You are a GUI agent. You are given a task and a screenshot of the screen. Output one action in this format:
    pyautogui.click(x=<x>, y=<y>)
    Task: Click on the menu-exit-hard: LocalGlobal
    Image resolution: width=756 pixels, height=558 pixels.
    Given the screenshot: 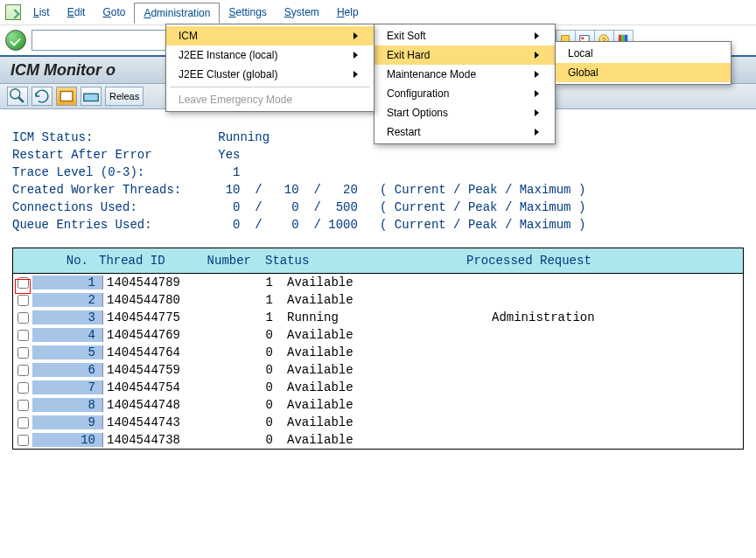 What is the action you would take?
    pyautogui.click(x=643, y=63)
    